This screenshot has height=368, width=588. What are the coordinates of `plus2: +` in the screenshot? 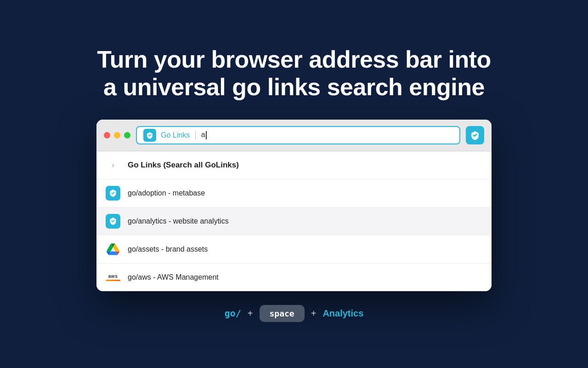 It's located at (314, 314).